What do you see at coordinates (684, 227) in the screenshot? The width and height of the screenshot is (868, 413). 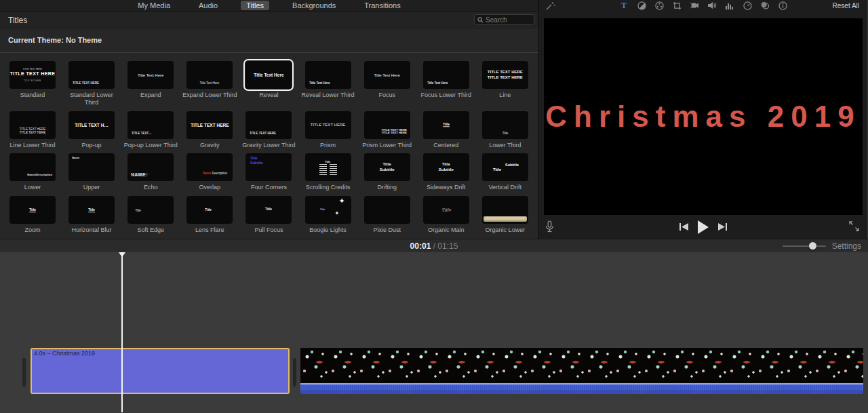 I see `skip-back-icon` at bounding box center [684, 227].